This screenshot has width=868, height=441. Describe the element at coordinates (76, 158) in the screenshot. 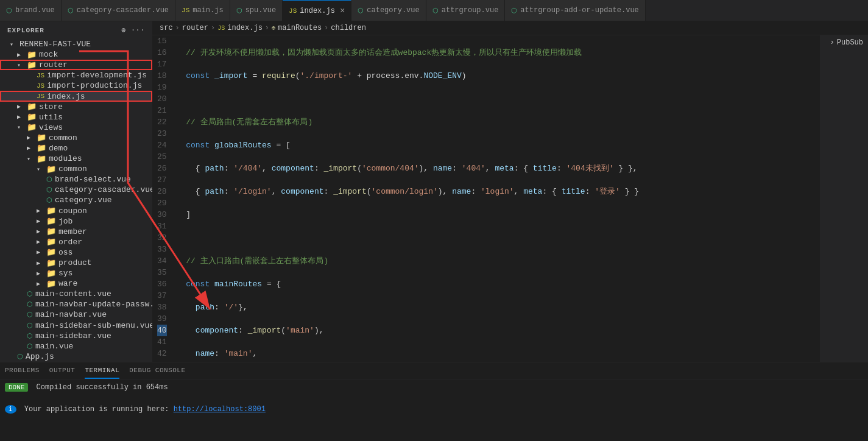

I see `sidebar-item-modules: ▾ 📁 modules` at that location.